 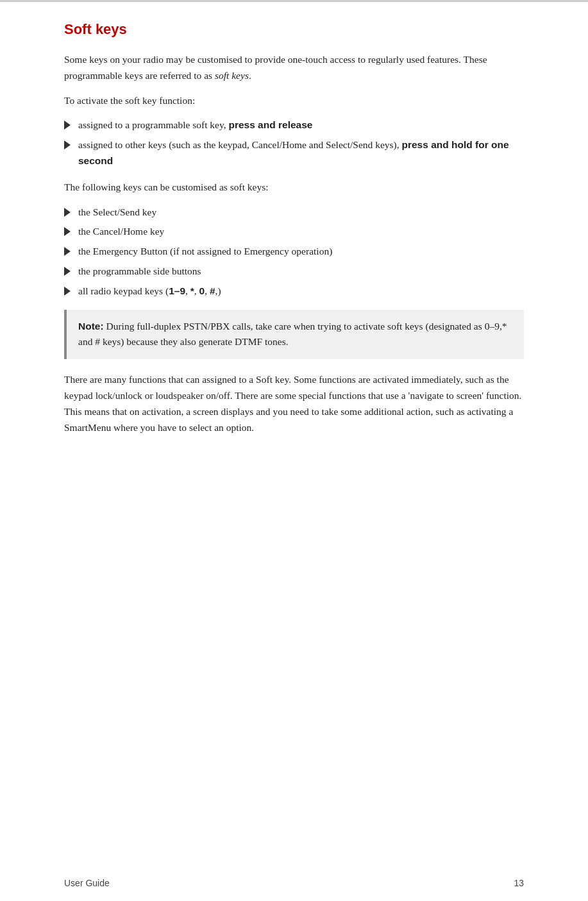 I want to click on activate-bullet-2: assigned to other keys (such as the keyp…, so click(x=294, y=153).